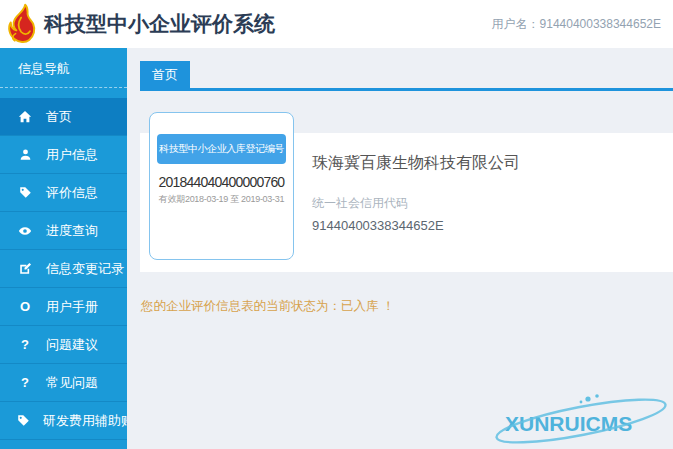 The width and height of the screenshot is (673, 449). I want to click on username-value: 91440400338344652E, so click(600, 24).